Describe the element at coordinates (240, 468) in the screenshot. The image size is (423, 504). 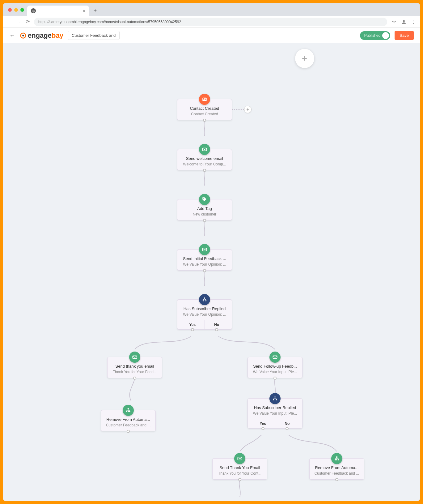
I see `node-title: Send Thank You Email` at that location.